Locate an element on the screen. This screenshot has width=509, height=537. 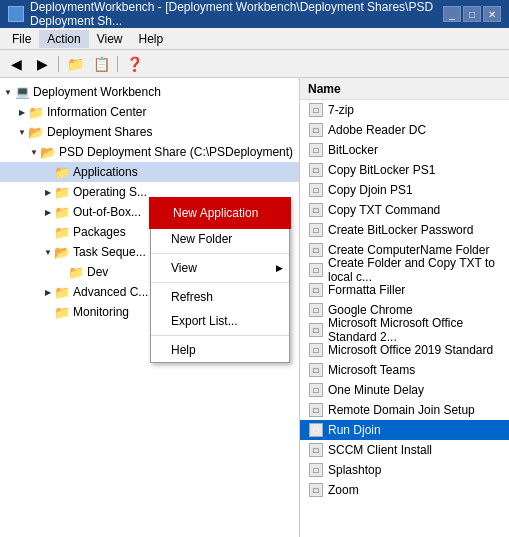
right-item-label-splashtop: Splashtop is located at coordinates (354, 470).